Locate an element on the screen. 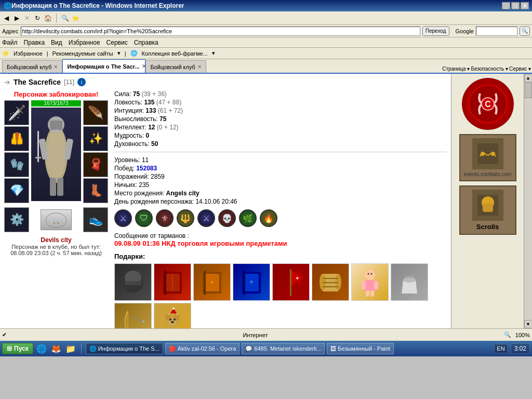 This screenshot has height=399, width=532. events-url: events.combats.com is located at coordinates (488, 175).